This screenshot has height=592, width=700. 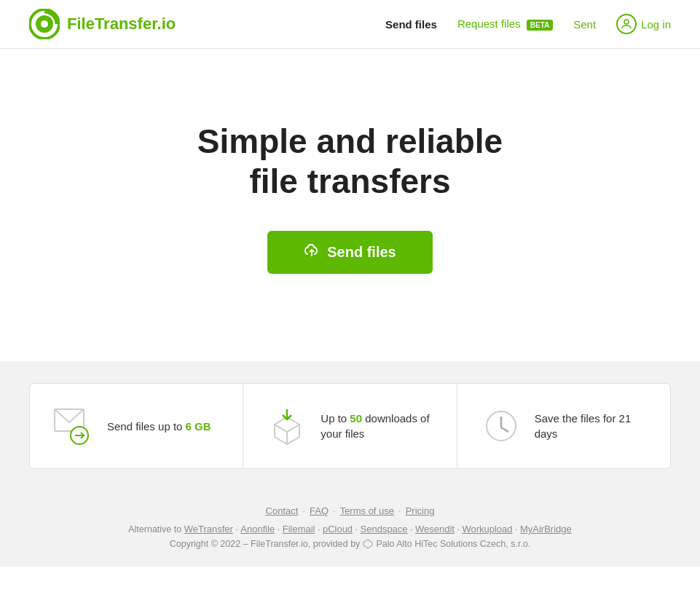 I want to click on person-icon, so click(x=626, y=24).